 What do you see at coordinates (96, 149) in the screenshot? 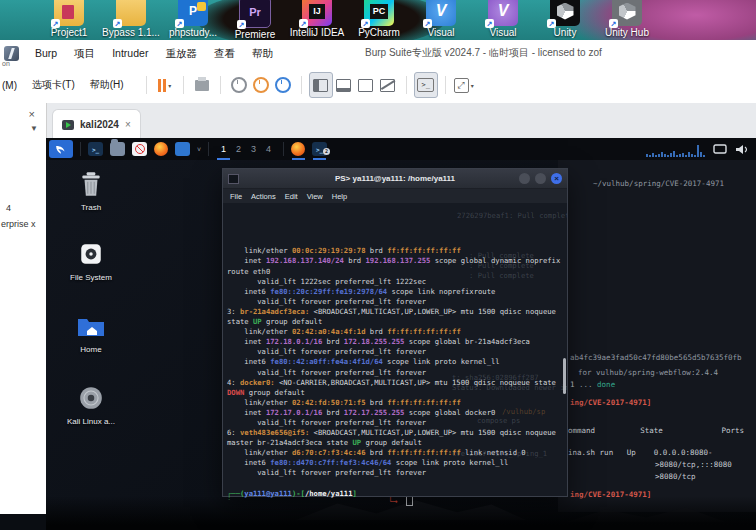
I see `terminal-launcher-icon: >_` at bounding box center [96, 149].